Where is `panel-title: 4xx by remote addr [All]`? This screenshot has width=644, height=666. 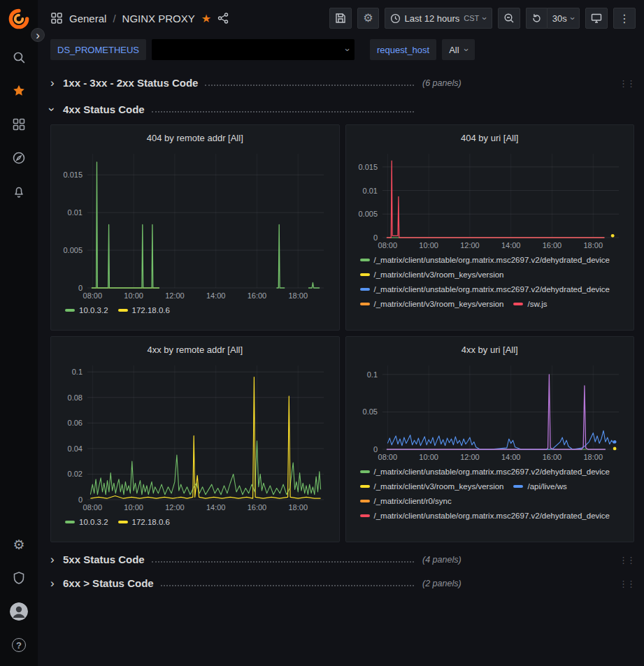
panel-title: 4xx by remote addr [All] is located at coordinates (195, 349).